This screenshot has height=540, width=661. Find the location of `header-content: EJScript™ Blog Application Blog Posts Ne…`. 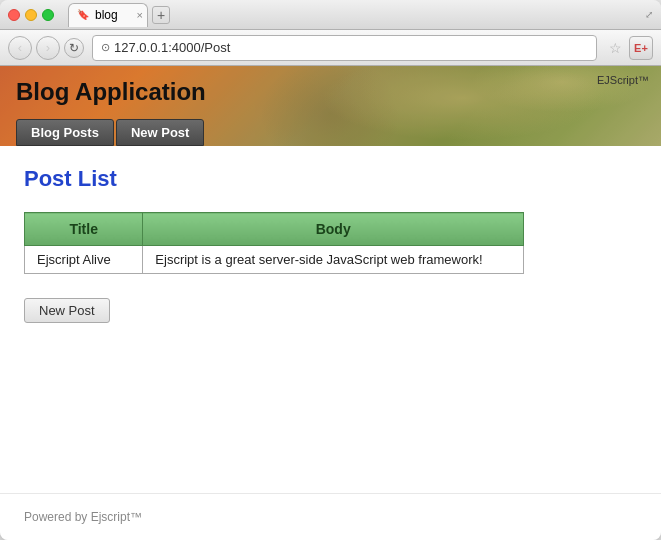

header-content: EJScript™ Blog Application Blog Posts Ne… is located at coordinates (330, 106).